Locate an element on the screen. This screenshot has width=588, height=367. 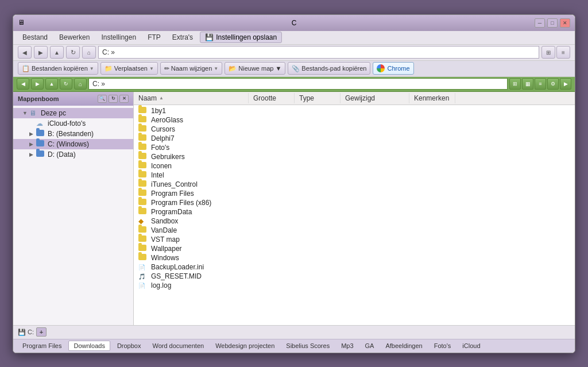
bookmark-item: Webdesign projecten is located at coordinates (245, 346).